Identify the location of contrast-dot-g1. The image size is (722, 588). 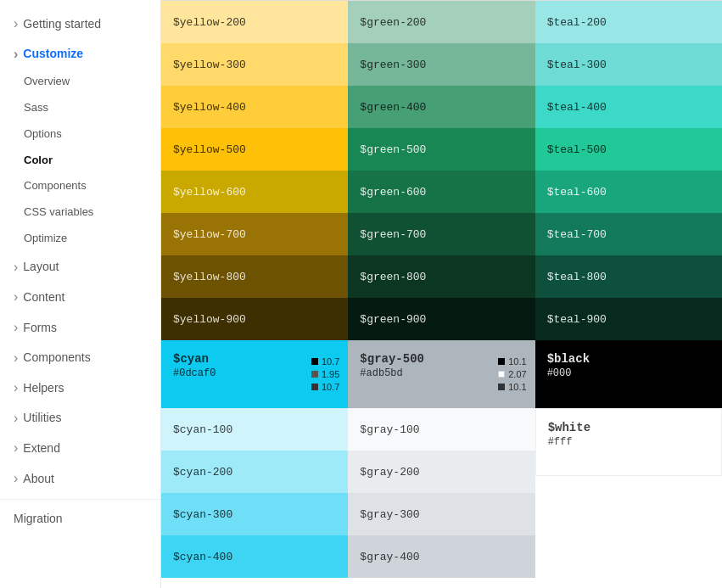
(501, 361).